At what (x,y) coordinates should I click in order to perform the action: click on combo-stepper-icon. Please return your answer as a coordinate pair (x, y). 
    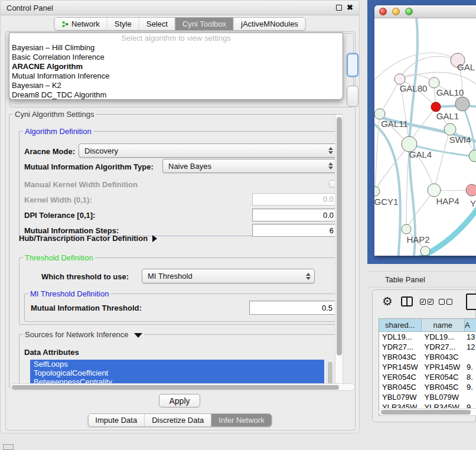
    Looking at the image, I should click on (308, 276).